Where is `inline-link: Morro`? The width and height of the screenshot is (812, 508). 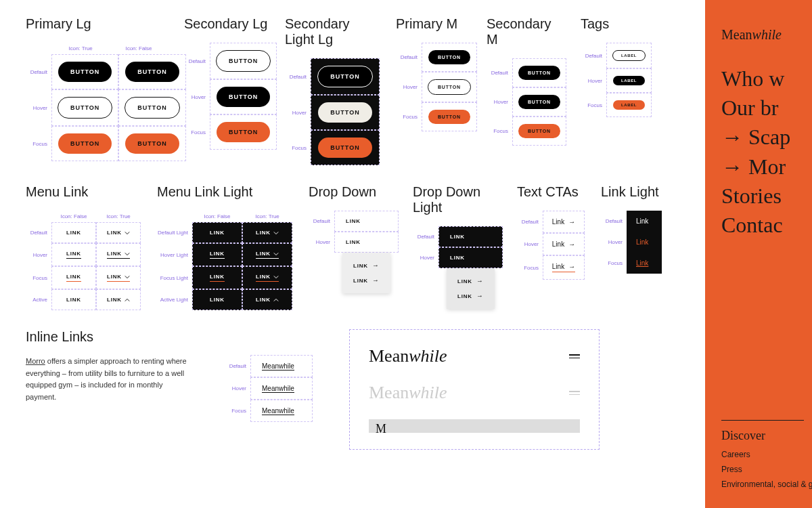 inline-link: Morro is located at coordinates (35, 361).